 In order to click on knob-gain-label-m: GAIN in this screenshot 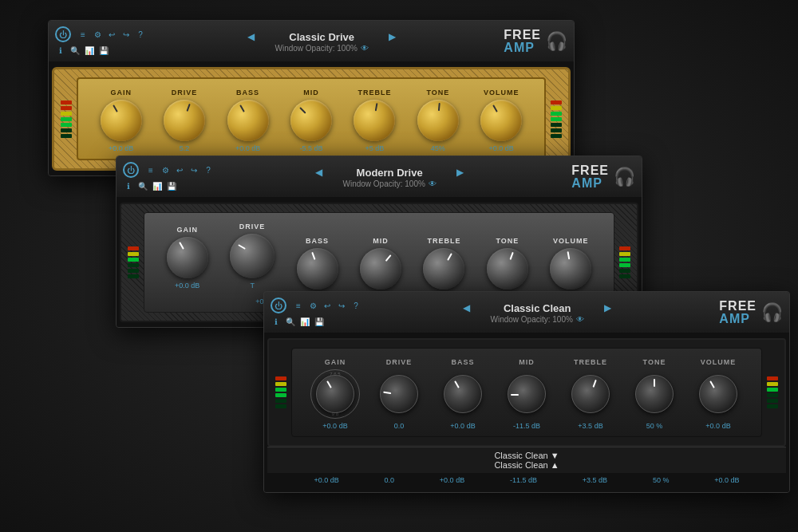, I will do `click(187, 230)`.